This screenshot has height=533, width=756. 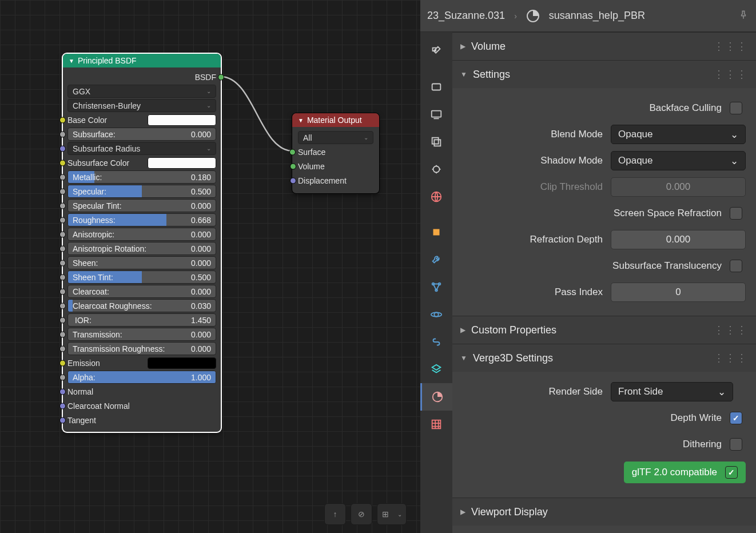 I want to click on socket-spec-tint, so click(x=63, y=206).